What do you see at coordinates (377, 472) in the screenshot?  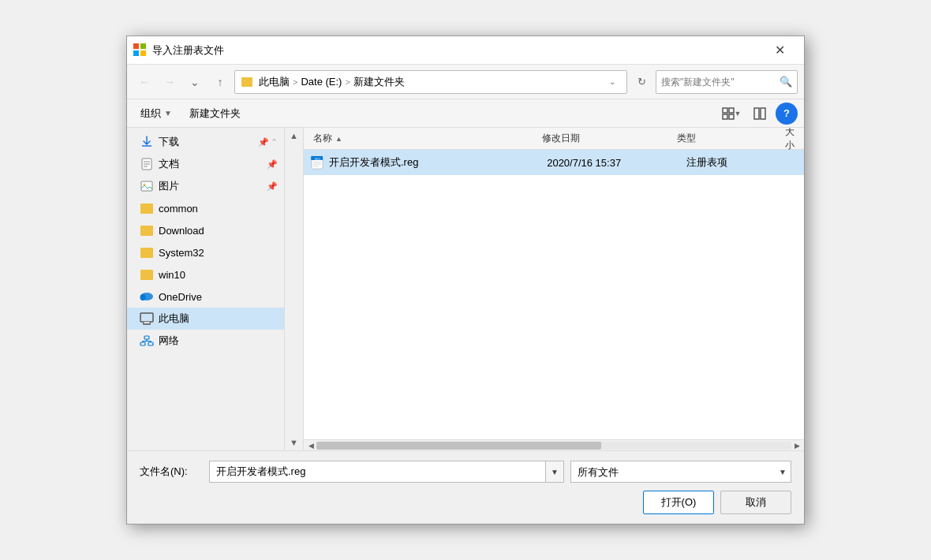 I see `filename-input` at bounding box center [377, 472].